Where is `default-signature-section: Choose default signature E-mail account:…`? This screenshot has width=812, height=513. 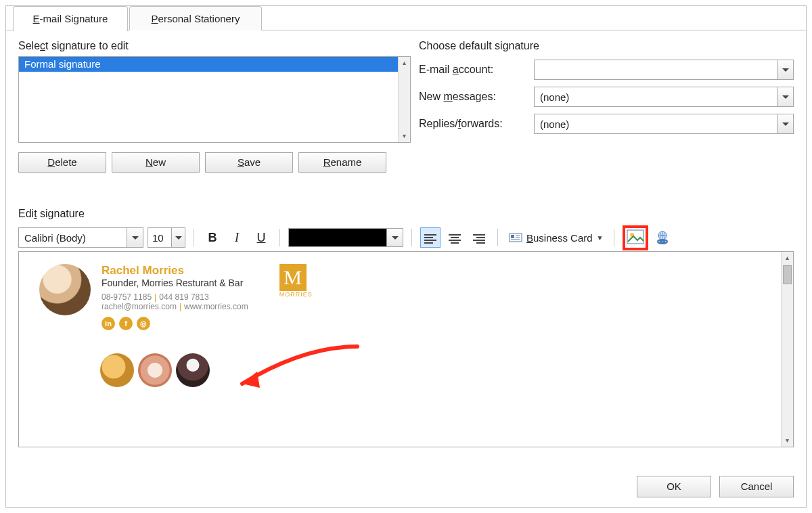 default-signature-section: Choose default signature E-mail account:… is located at coordinates (606, 89).